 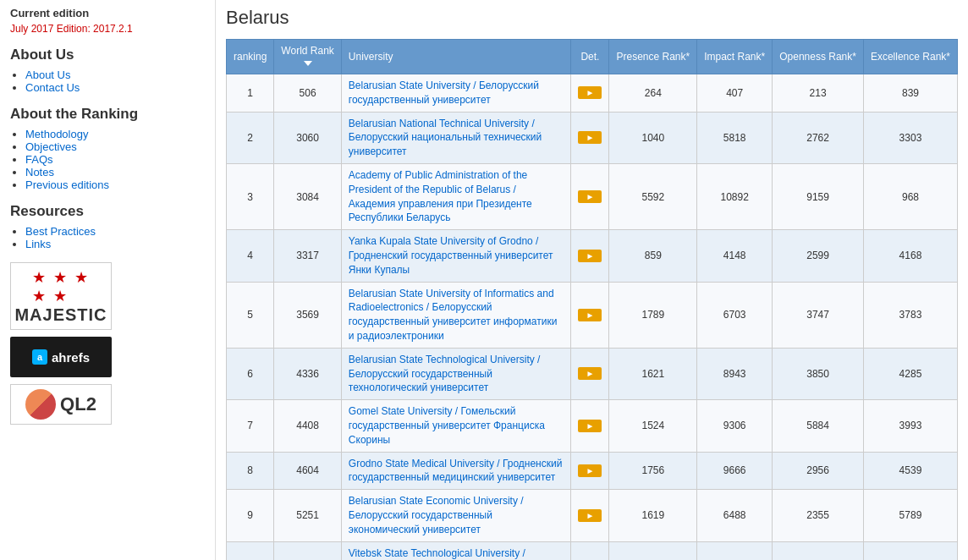 I want to click on cell-university: Belarusian State University / Белорусски…, so click(x=456, y=93).